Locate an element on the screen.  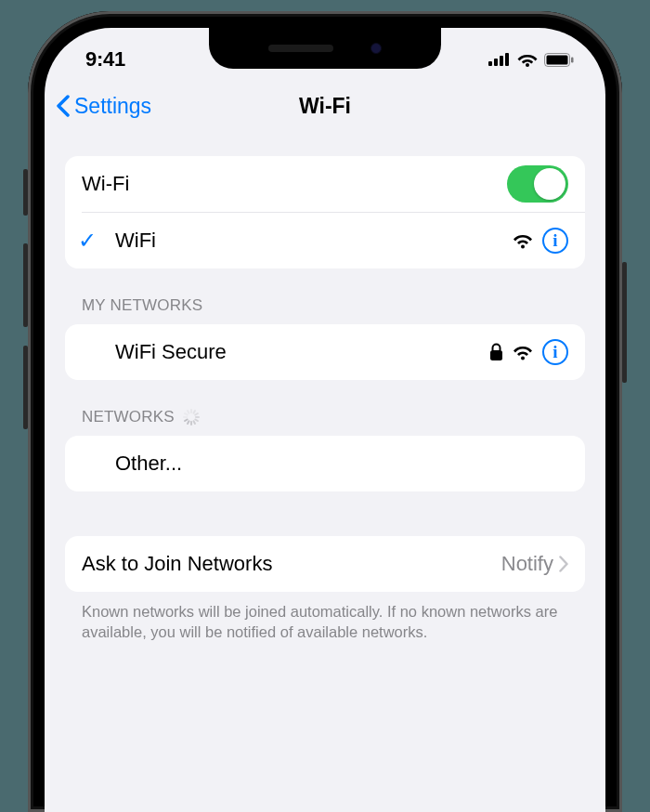
wifi-toggle-switch is located at coordinates (538, 184).